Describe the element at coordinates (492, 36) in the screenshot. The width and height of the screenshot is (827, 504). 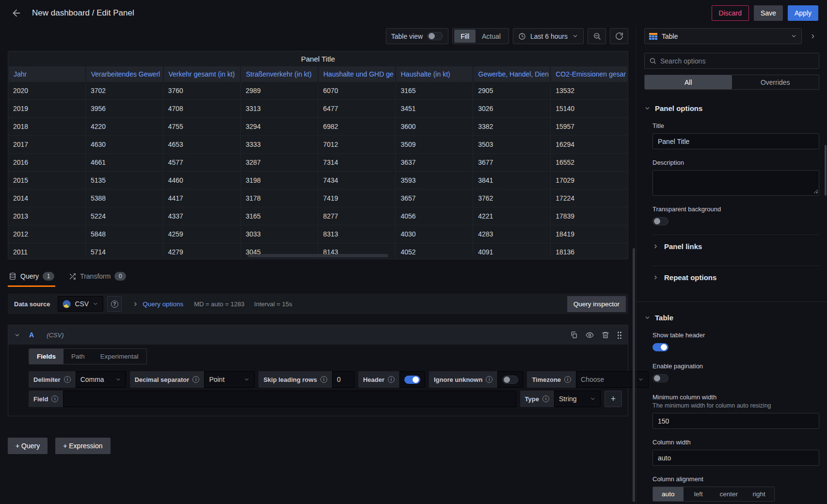
I see `actual-option: Actual` at that location.